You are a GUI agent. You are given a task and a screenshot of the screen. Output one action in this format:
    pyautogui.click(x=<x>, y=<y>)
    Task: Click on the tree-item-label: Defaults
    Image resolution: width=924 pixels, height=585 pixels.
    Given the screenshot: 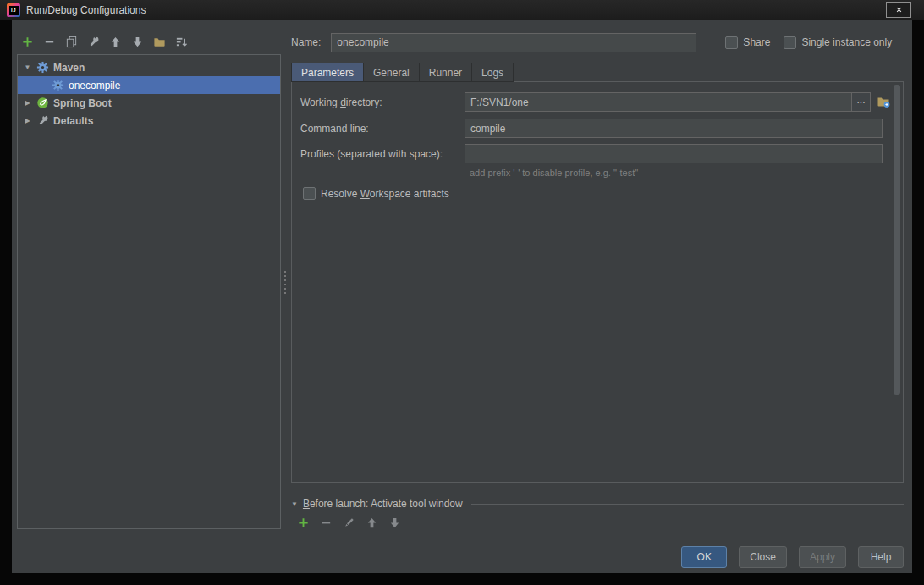 What is the action you would take?
    pyautogui.click(x=73, y=121)
    